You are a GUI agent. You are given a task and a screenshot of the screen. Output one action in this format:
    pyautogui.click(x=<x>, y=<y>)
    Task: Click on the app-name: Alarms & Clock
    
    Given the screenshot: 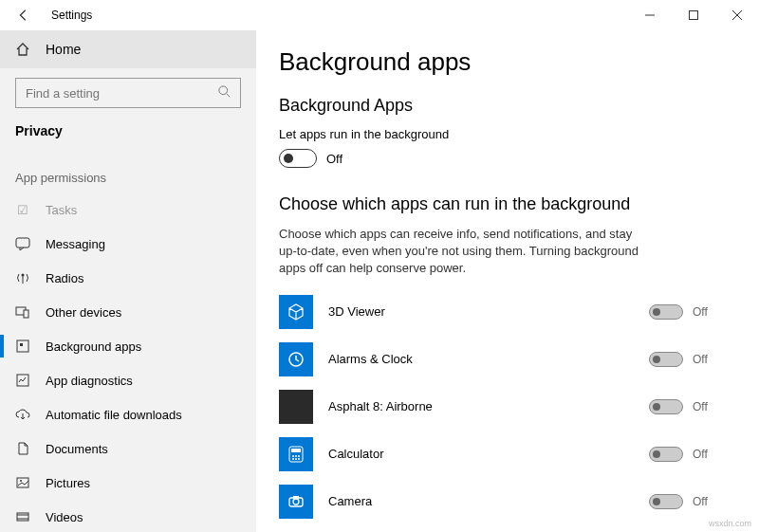 What is the action you would take?
    pyautogui.click(x=481, y=358)
    